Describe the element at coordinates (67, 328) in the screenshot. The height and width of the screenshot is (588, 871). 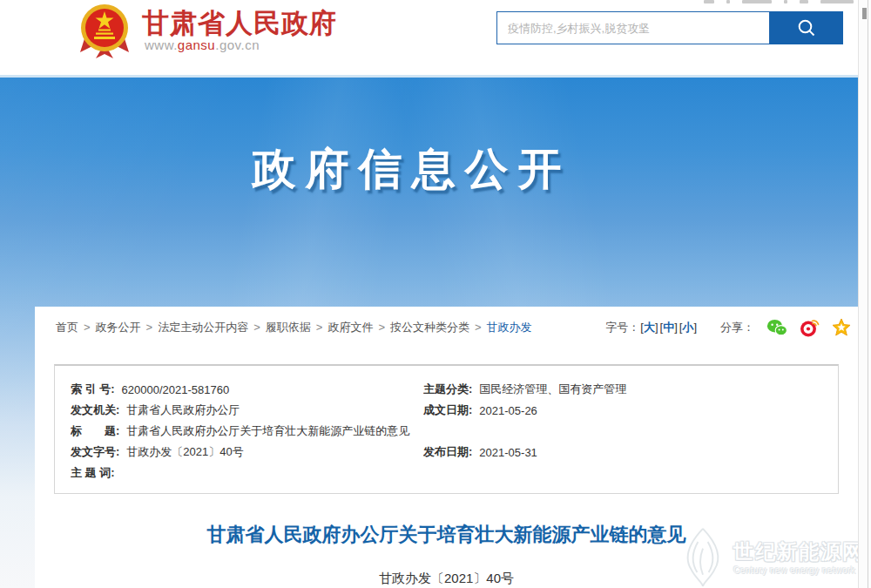
I see `breadcrumb-home: 首页` at that location.